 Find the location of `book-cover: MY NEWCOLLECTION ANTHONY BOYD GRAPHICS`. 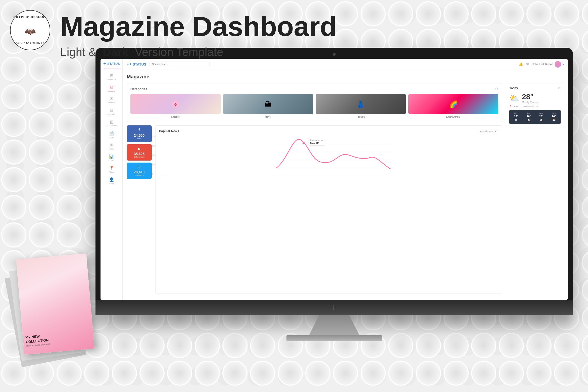

book-cover: MY NEWCOLLECTION ANTHONY BOYD GRAPHICS is located at coordinates (55, 304).